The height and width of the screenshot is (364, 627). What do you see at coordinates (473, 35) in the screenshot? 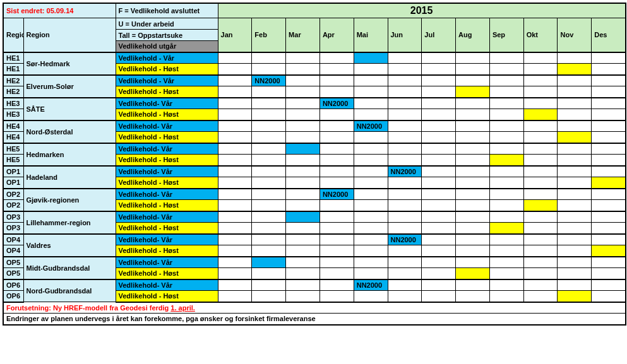
I see `month-hdr-Aug: Aug` at bounding box center [473, 35].